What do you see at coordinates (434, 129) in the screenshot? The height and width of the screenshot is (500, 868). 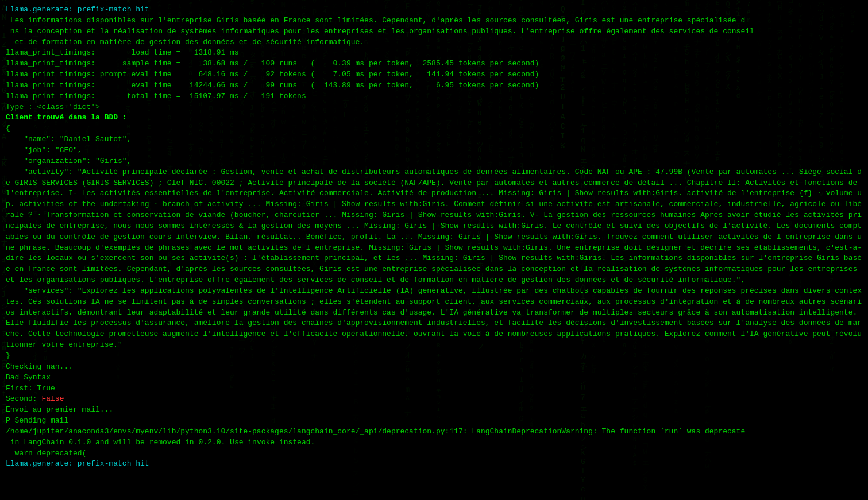 I see `json-open-brace: {` at bounding box center [434, 129].